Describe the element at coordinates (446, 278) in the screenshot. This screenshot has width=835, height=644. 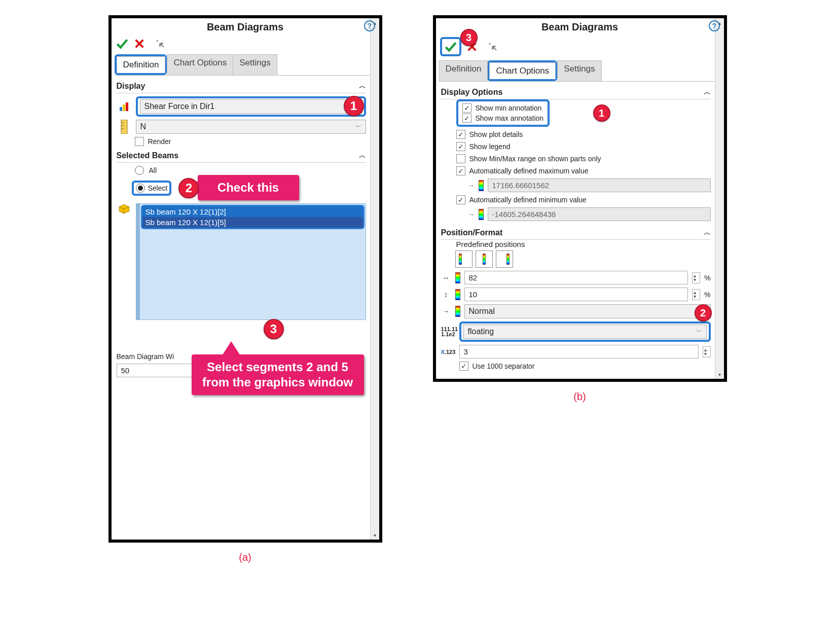
I see `width-arrow-icon: ↔` at that location.